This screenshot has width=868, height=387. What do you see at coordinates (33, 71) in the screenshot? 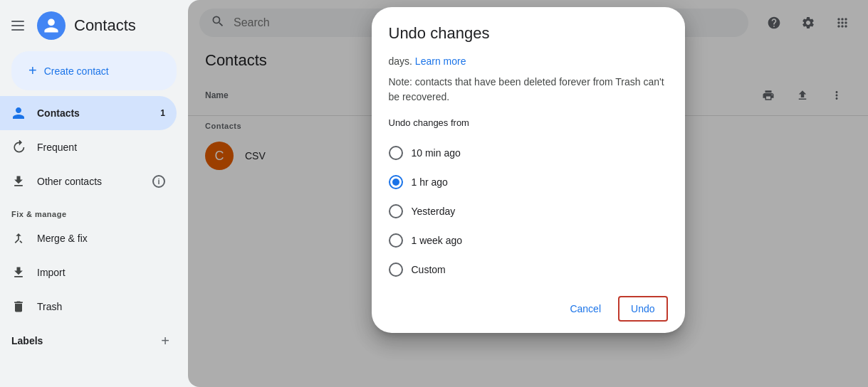
I see `plus-icon: +` at bounding box center [33, 71].